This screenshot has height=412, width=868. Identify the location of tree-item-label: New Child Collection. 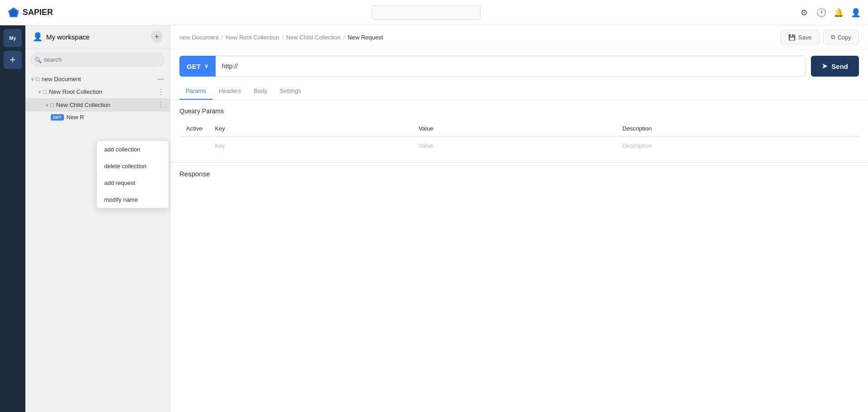
(106, 105).